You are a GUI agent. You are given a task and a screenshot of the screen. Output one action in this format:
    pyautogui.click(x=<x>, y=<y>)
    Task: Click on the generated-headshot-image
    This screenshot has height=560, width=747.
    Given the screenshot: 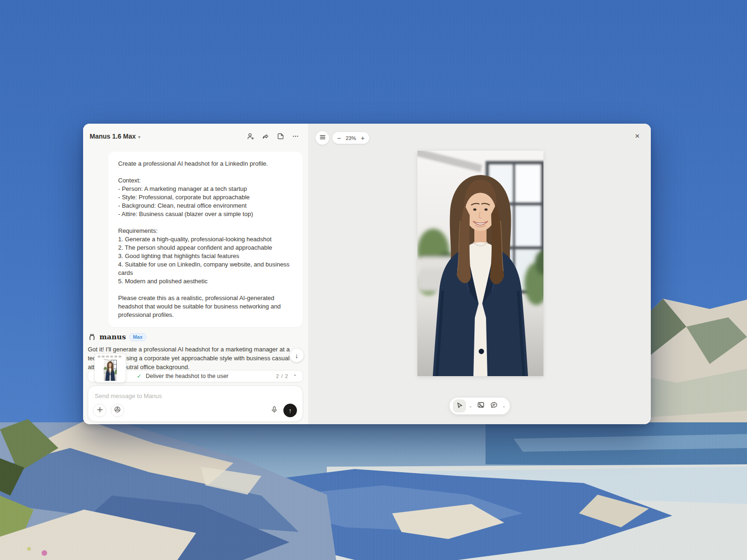 What is the action you would take?
    pyautogui.click(x=480, y=263)
    